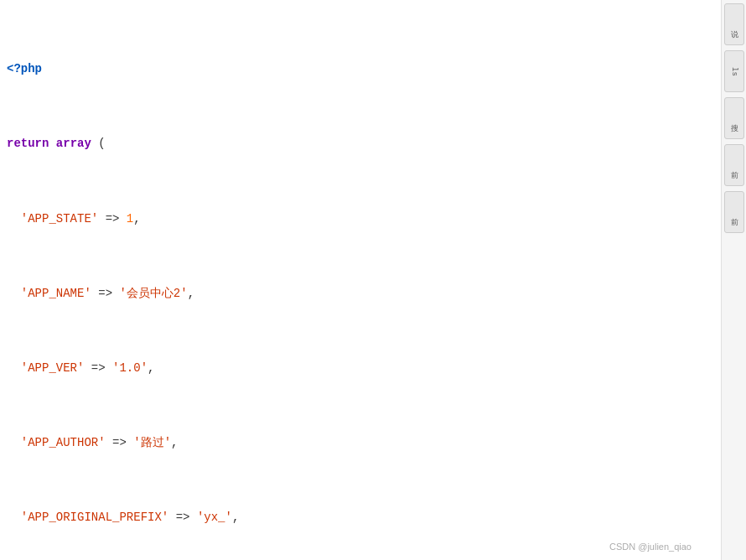  Describe the element at coordinates (360, 517) in the screenshot. I see `code-line-7: 'APP_ORIGINAL_PREFIX' => 'yx_',` at that location.